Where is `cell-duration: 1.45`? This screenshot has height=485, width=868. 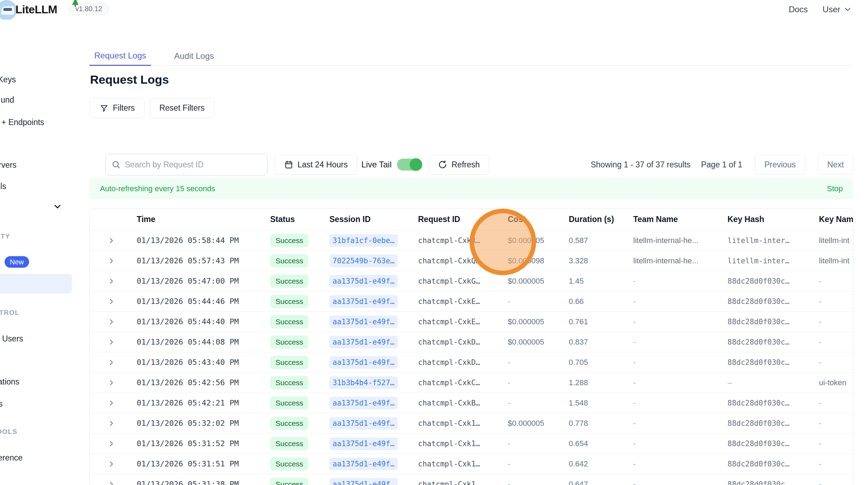 cell-duration: 1.45 is located at coordinates (601, 281).